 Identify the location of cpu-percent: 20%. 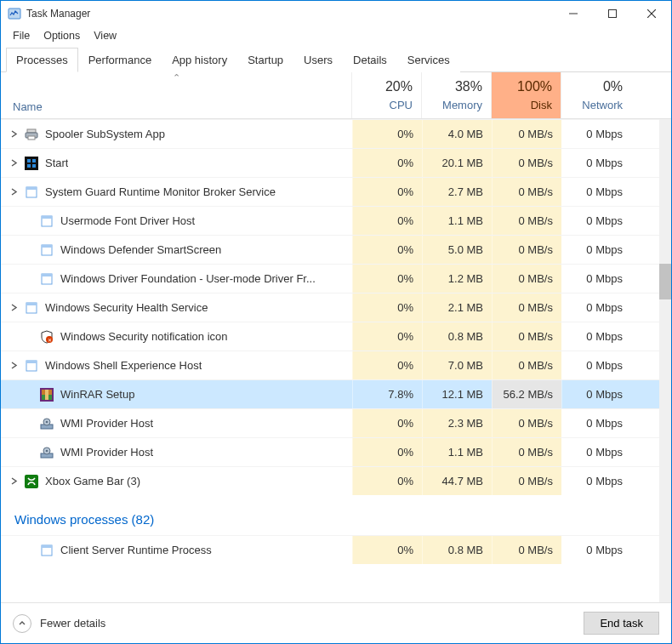
(399, 87).